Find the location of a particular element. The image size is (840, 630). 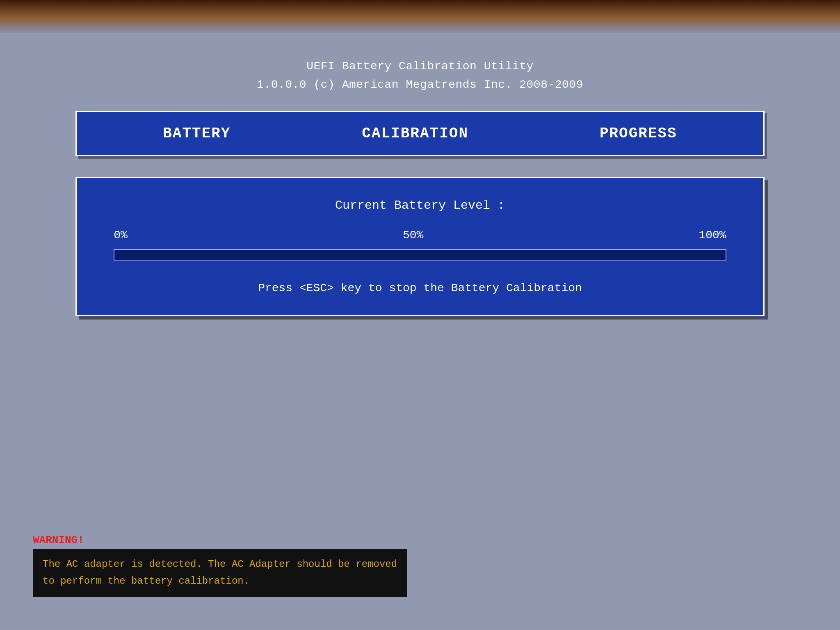

pct-left: 0% is located at coordinates (121, 235).